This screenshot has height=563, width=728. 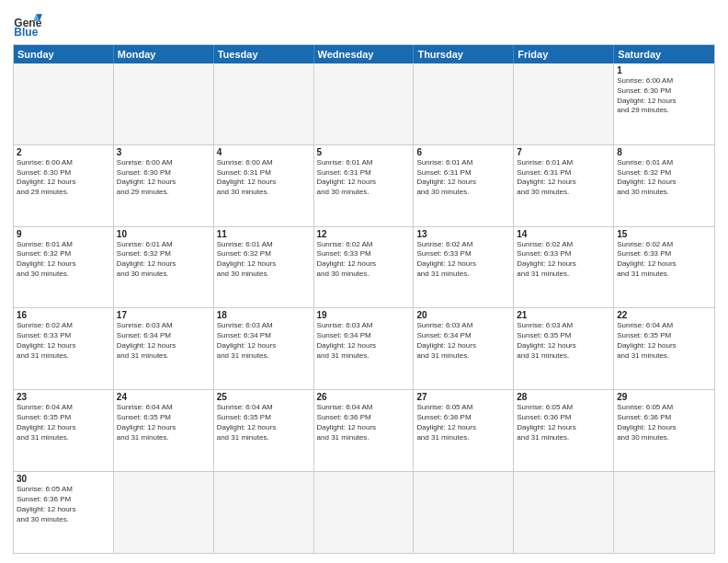 I want to click on calendar-row: 16Sunrise: 6:02 AM Sunset: 6:33 PM Dayli…, so click(x=364, y=348).